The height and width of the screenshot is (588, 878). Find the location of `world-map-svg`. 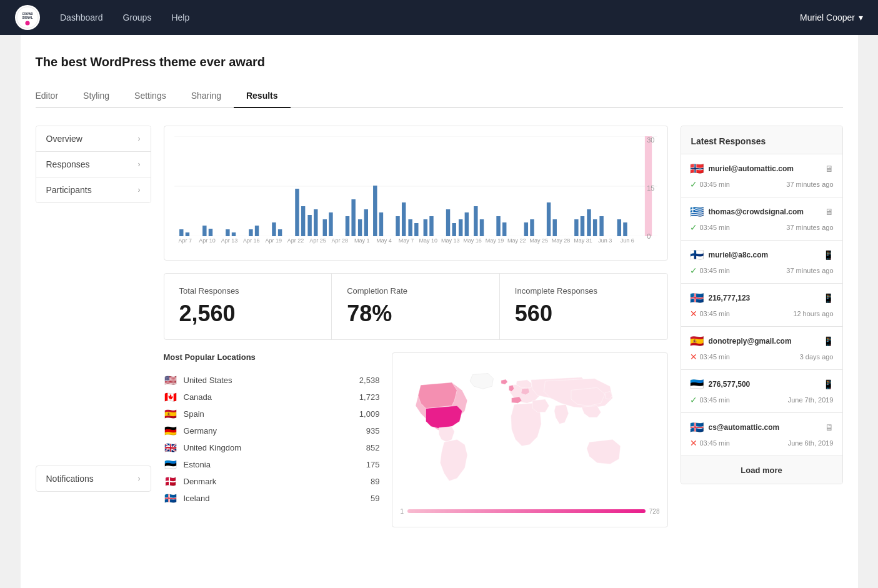

world-map-svg is located at coordinates (530, 434).